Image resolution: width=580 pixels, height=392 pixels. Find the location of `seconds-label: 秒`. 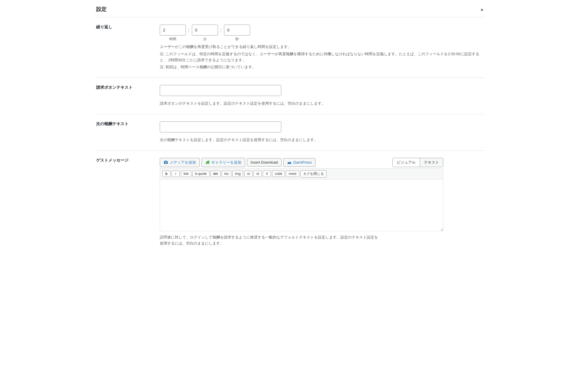

seconds-label: 秒 is located at coordinates (237, 39).